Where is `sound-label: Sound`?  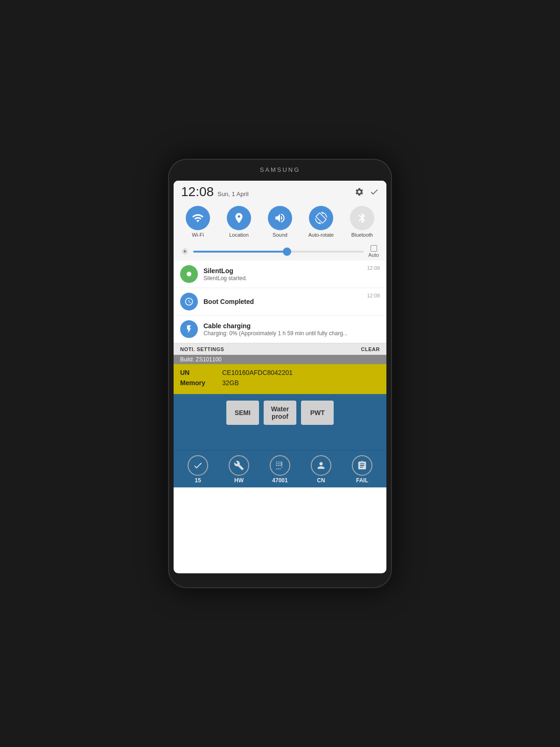
sound-label: Sound is located at coordinates (280, 235).